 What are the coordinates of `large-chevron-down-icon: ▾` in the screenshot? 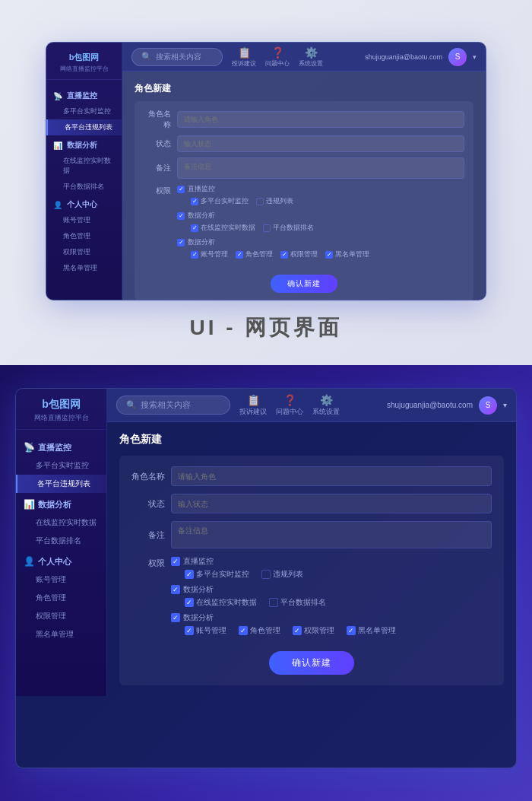 It's located at (505, 405).